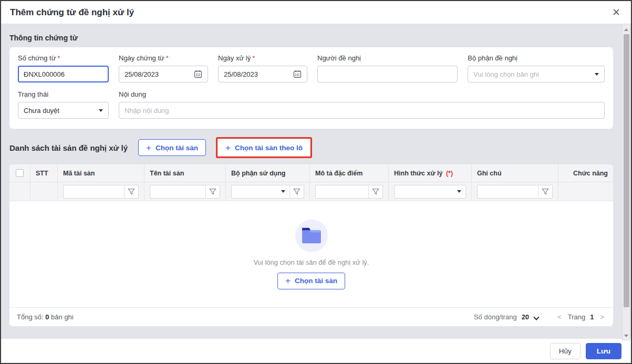 This screenshot has height=364, width=632. I want to click on requesting-department-select: Vui lòng chọn bản ghi, so click(536, 74).